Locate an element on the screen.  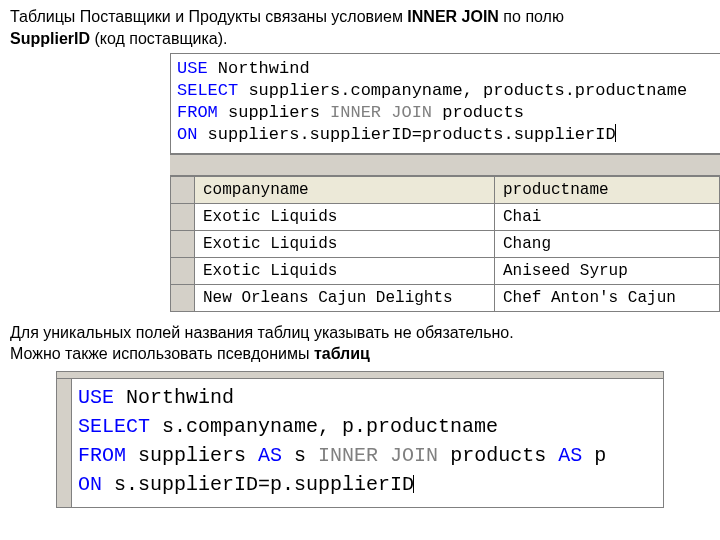
intro-text: (код поставщика). is located at coordinates (159, 38).